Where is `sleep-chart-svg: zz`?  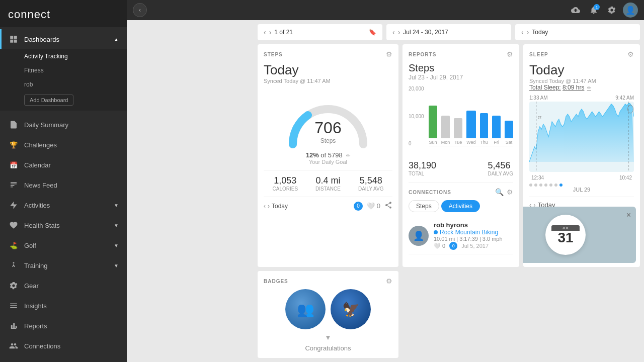
sleep-chart-svg: zz is located at coordinates (582, 137).